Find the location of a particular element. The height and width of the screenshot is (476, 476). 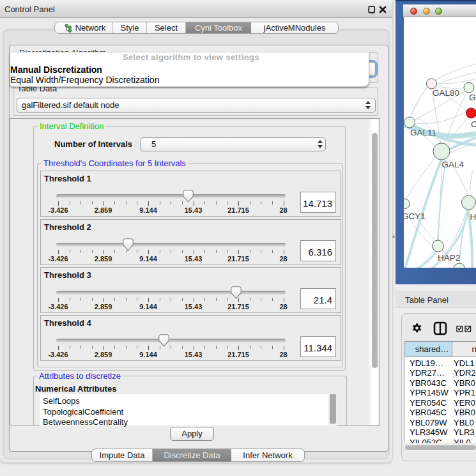

svg-text: GAL11 is located at coordinates (423, 133).